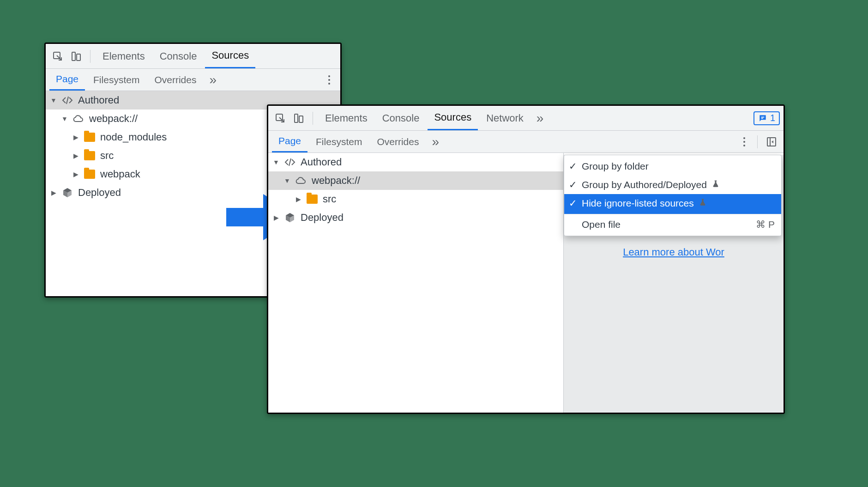  Describe the element at coordinates (673, 185) in the screenshot. I see `menu-group-by-authored-deployed: ✓ Group by Authored/Deployed` at that location.